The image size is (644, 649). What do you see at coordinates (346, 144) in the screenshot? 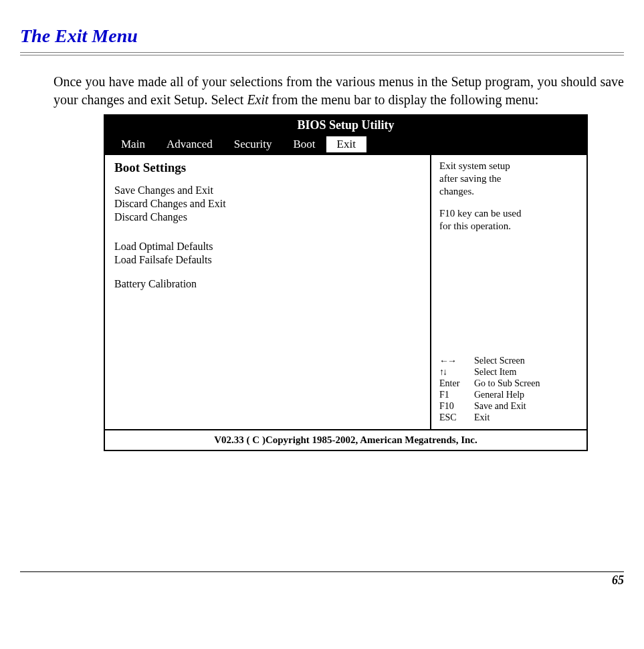
I see `bios-tab-bar: Main Advanced Security Boot Exit` at bounding box center [346, 144].